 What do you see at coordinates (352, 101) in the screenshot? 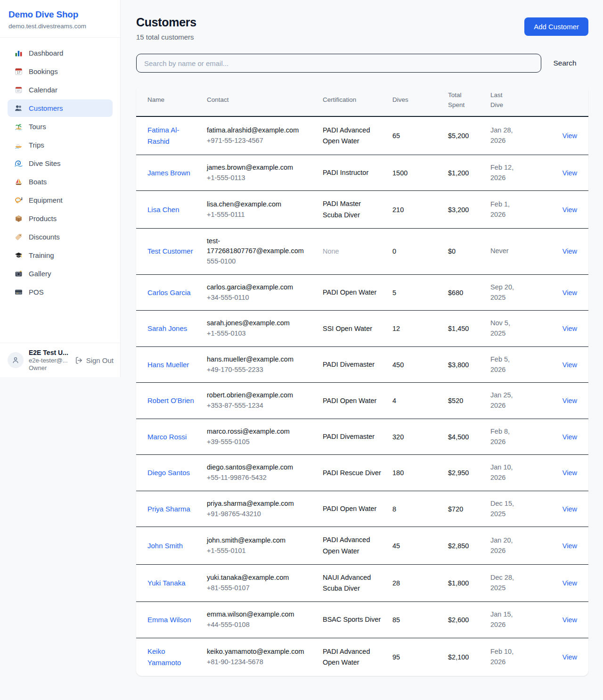
I see `column-header-certification: Certification` at bounding box center [352, 101].